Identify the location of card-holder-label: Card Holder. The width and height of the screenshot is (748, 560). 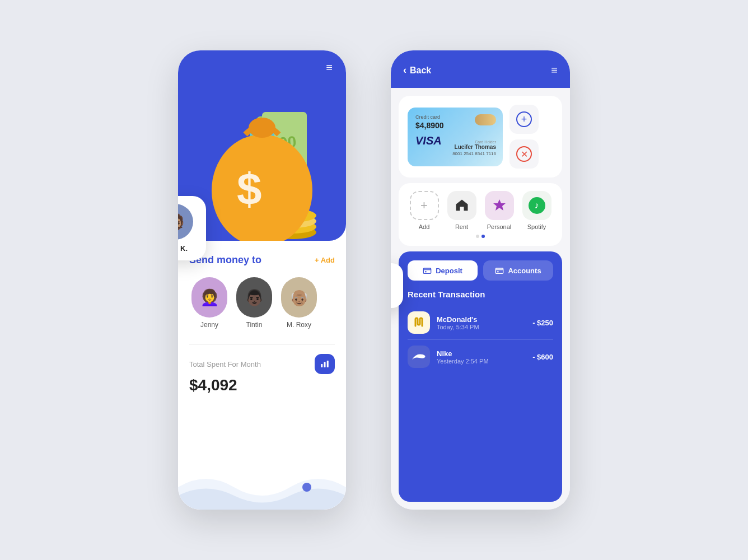
(474, 142).